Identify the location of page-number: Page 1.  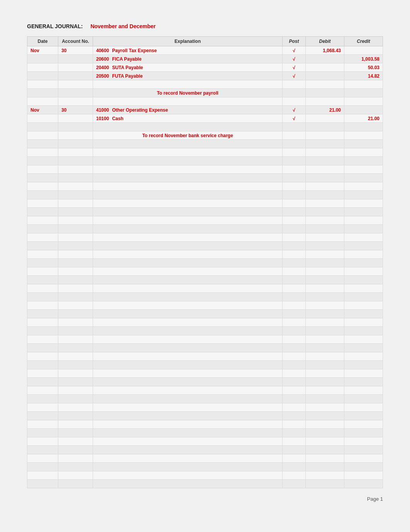
(205, 499).